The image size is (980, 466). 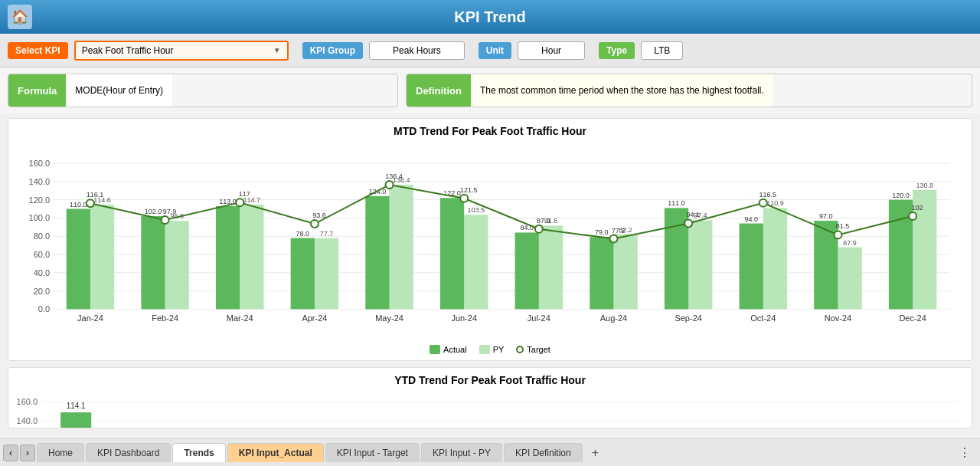 What do you see at coordinates (60, 452) in the screenshot?
I see `tab-home: Home` at bounding box center [60, 452].